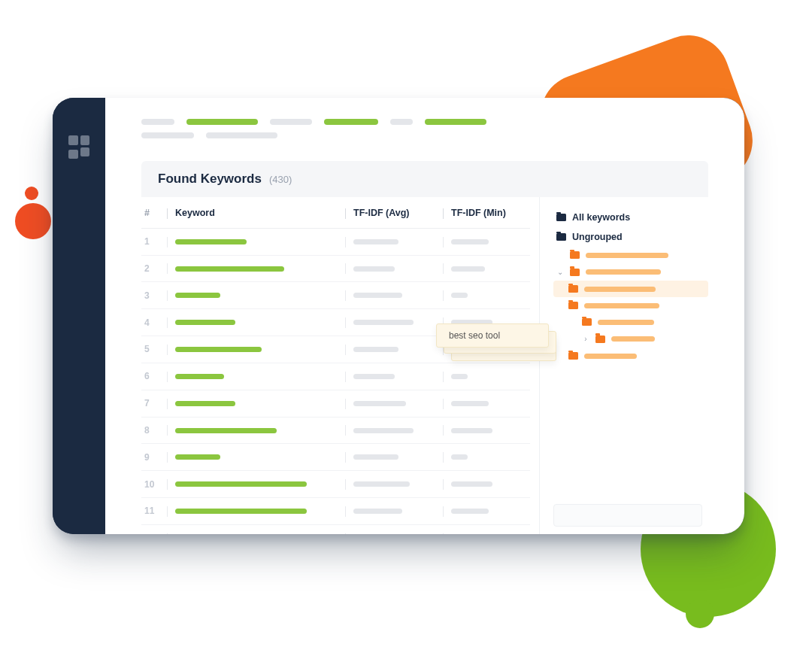 This screenshot has height=662, width=812. Describe the element at coordinates (335, 430) in the screenshot. I see `table-row: 8` at that location.